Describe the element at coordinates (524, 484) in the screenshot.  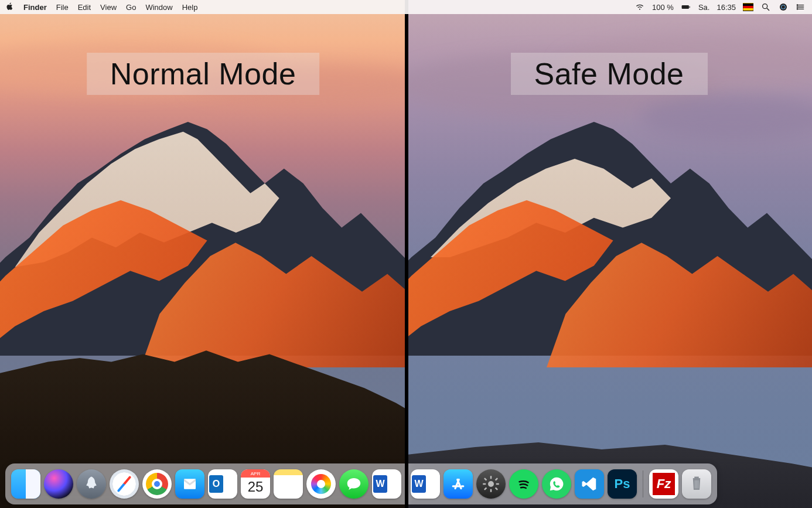
I see `dock-spotify` at that location.